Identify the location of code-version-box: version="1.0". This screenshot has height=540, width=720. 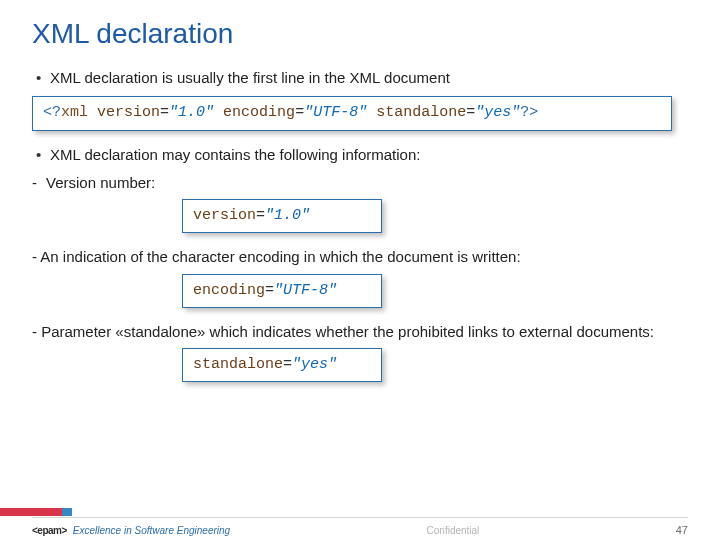
(282, 216).